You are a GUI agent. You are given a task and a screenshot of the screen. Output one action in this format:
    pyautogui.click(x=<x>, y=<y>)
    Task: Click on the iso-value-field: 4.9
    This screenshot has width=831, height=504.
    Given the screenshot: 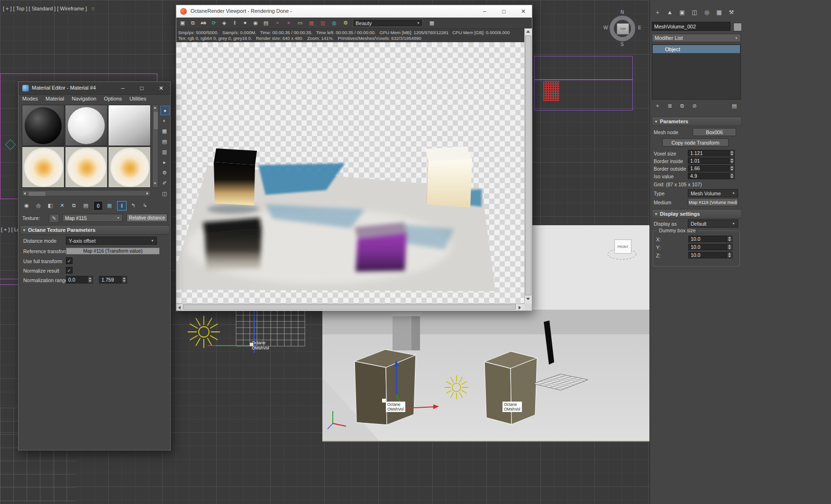 What is the action you would take?
    pyautogui.click(x=711, y=176)
    